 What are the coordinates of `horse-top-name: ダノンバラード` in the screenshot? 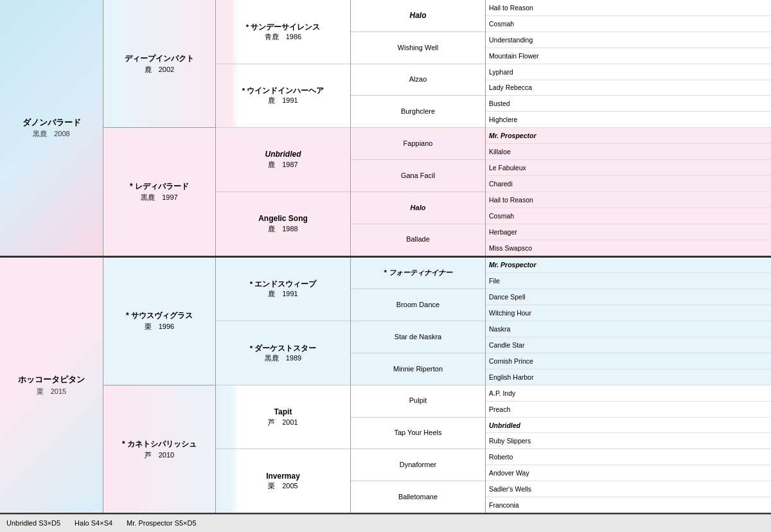 It's located at (51, 123).